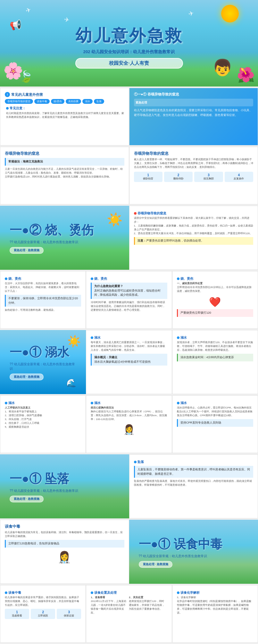  I want to click on drowning-i2-note: 溺水急救黄金时间：4分钟内开始心肺复苏, so click(215, 358).